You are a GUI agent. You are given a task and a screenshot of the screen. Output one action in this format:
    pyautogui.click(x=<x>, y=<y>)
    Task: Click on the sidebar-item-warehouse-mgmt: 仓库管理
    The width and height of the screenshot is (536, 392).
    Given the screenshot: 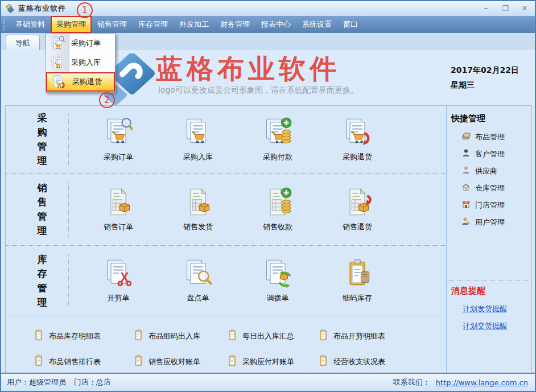 What is the action you would take?
    pyautogui.click(x=489, y=188)
    